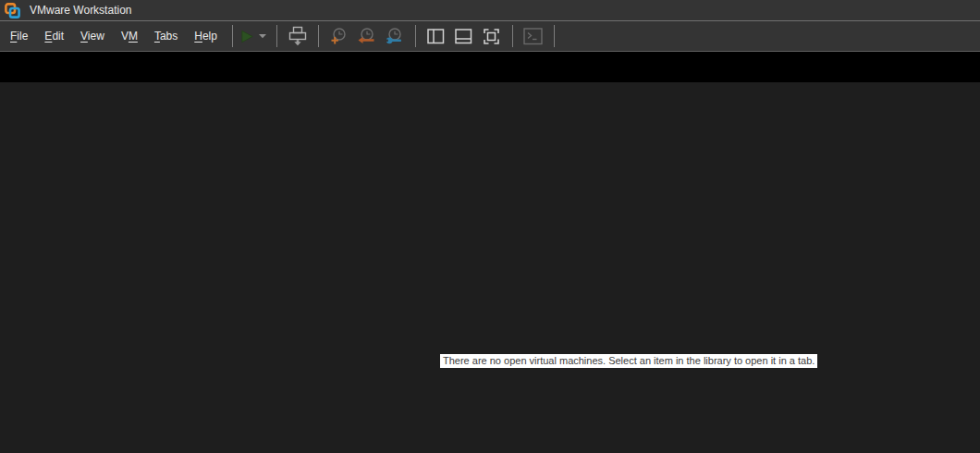  Describe the element at coordinates (533, 36) in the screenshot. I see `open-console-button` at that location.